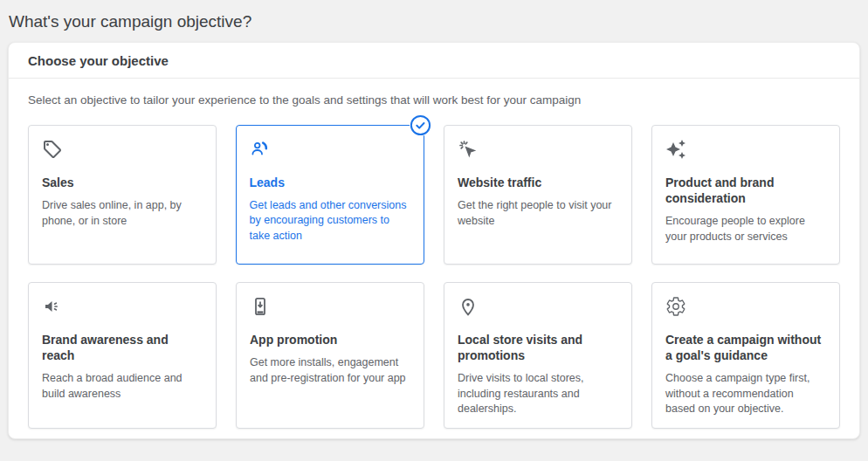  Describe the element at coordinates (330, 370) in the screenshot. I see `objective-description: Get more installs, engagement and pre-re…` at that location.